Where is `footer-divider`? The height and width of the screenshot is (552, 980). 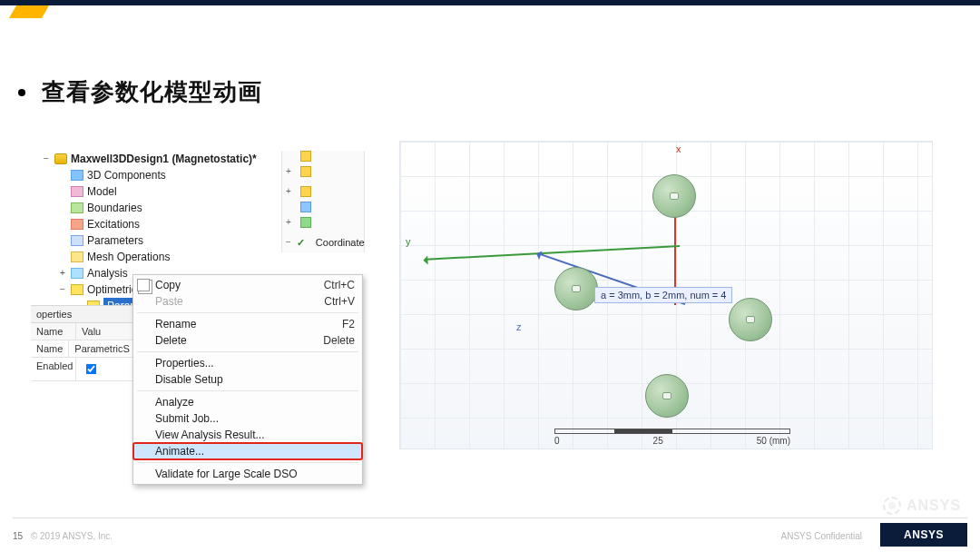 footer-divider is located at coordinates (490, 518).